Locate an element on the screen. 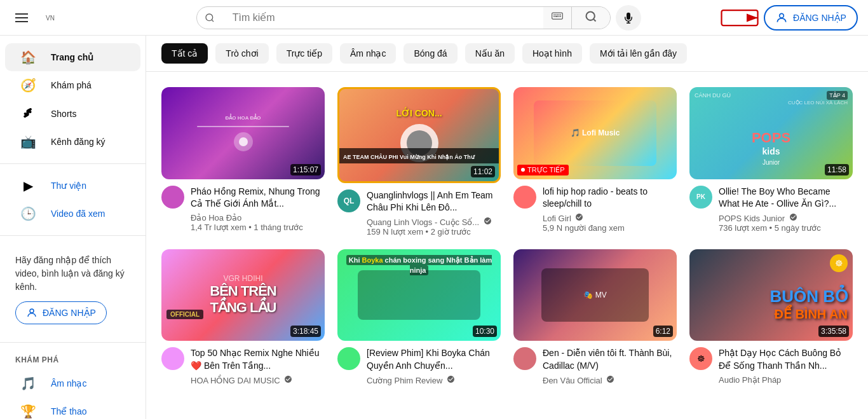 This screenshot has width=868, height=419. sidebar-item-subscriptions: 📺 Kênh đăng ký is located at coordinates (72, 142).